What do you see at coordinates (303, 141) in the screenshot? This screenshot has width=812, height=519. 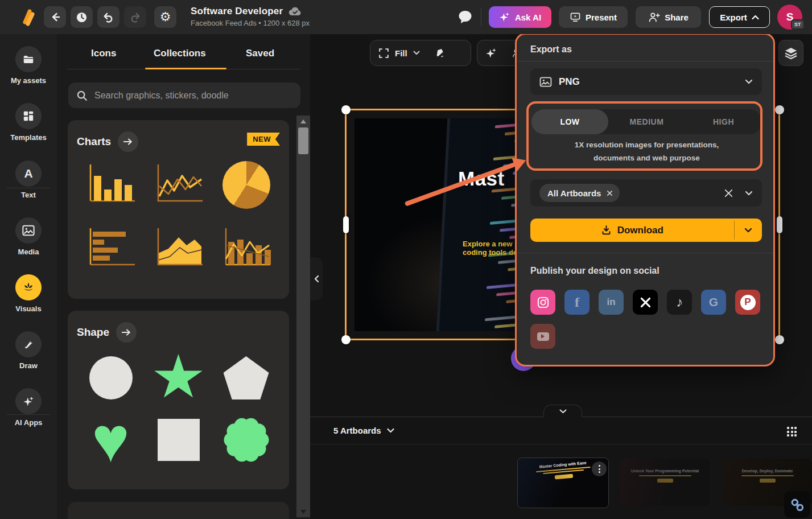 I see `scrollbar-thumb` at bounding box center [303, 141].